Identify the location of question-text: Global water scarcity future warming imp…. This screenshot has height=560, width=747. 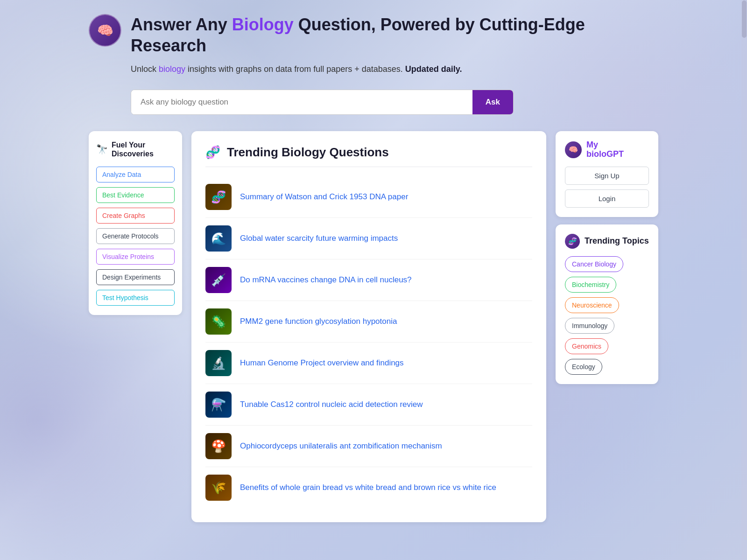
(319, 238).